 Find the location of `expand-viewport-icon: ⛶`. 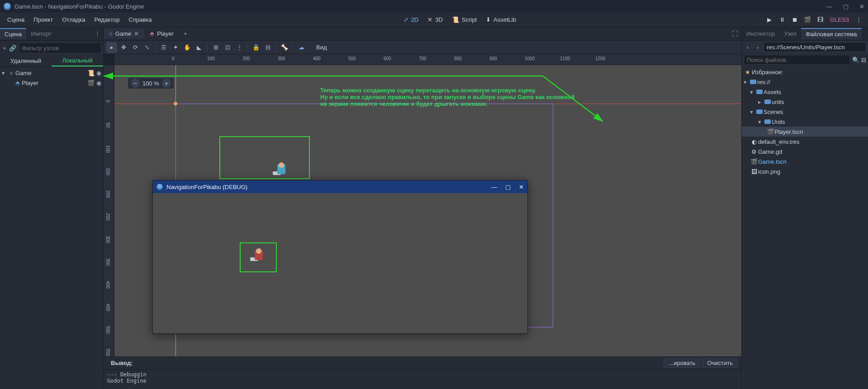

expand-viewport-icon: ⛶ is located at coordinates (735, 33).